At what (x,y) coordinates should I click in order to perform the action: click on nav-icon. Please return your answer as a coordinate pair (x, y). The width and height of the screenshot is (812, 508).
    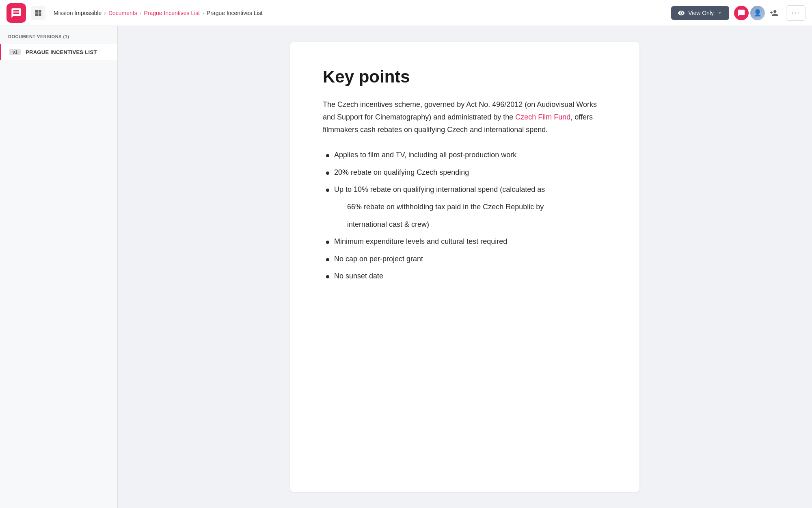
    Looking at the image, I should click on (38, 13).